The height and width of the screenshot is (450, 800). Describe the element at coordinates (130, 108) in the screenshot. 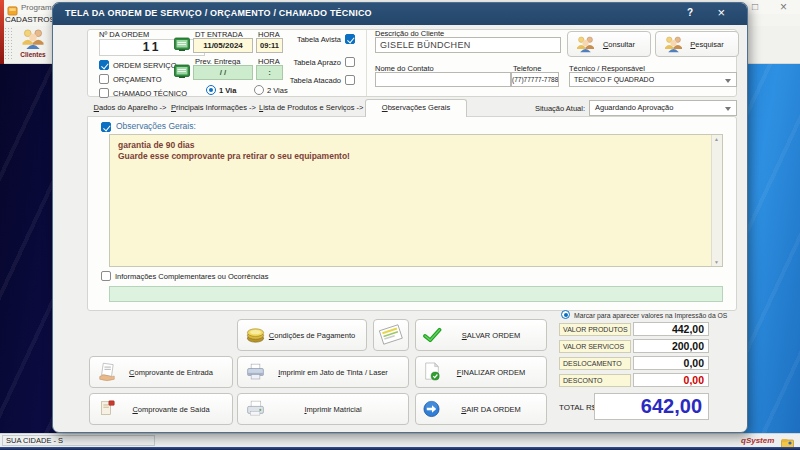

I see `tab-dados-aparelho: Dados do Aparelho ->` at that location.